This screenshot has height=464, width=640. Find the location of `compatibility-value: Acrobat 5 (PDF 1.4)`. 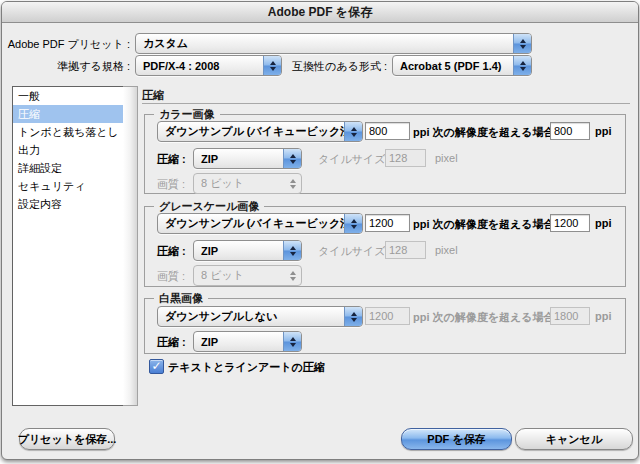

compatibility-value: Acrobat 5 (PDF 1.4) is located at coordinates (453, 66).